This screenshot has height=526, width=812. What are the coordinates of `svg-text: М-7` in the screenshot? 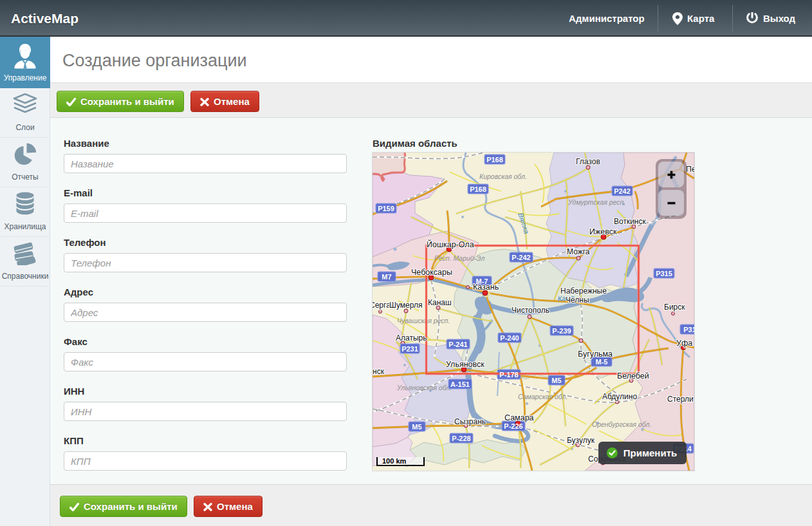 It's located at (483, 281).